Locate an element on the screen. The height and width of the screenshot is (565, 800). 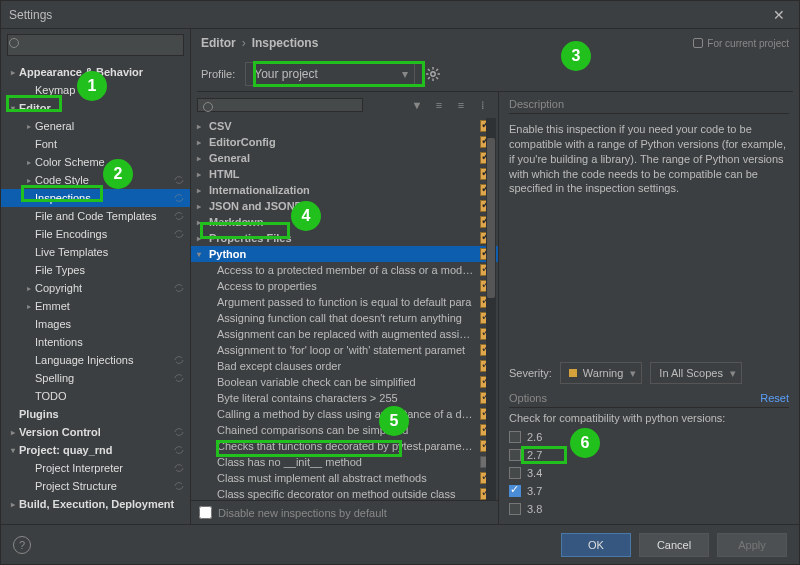
more-icon: ⁞ is located at coordinates (483, 105).